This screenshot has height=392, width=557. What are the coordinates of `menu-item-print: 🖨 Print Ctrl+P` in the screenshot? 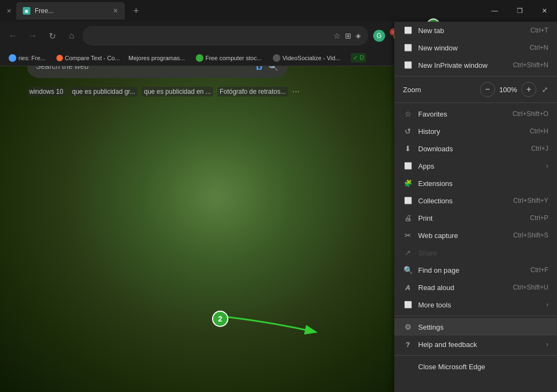 It's located at (476, 218).